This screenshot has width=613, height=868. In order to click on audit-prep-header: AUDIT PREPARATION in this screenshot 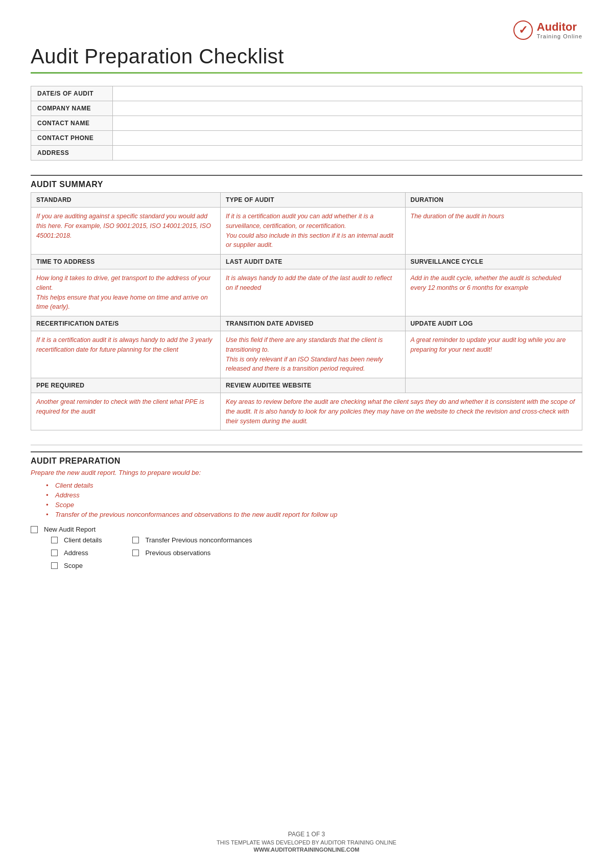, I will do `click(306, 460)`.